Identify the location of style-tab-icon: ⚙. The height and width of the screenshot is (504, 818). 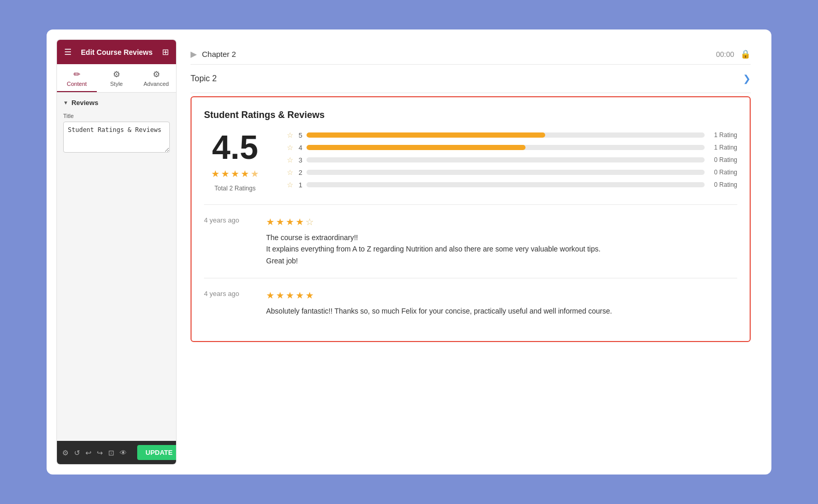
(116, 75).